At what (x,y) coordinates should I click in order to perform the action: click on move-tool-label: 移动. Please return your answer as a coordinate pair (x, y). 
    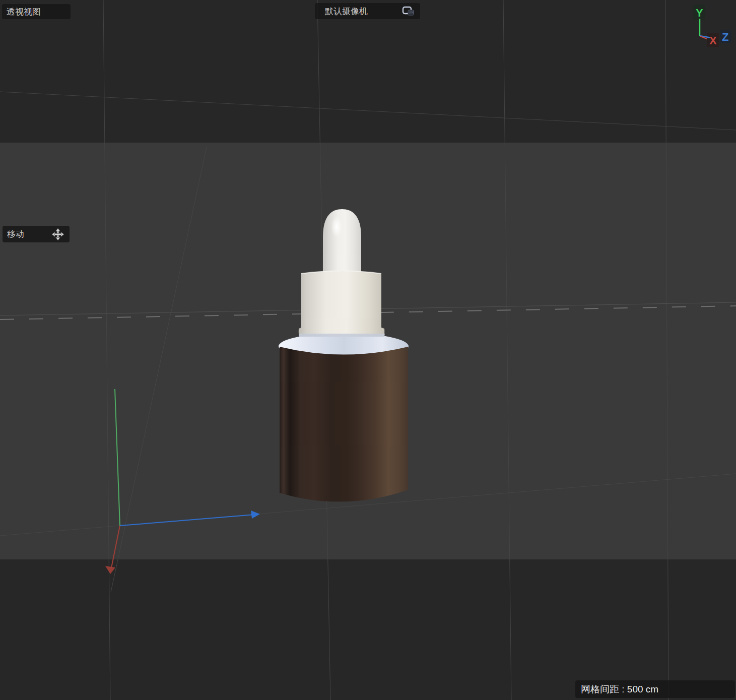
    Looking at the image, I should click on (16, 234).